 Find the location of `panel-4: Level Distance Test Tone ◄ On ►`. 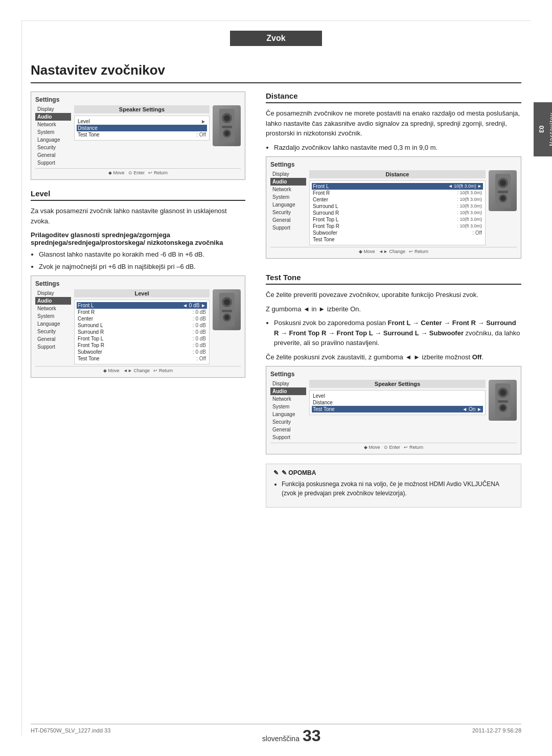

panel-4: Level Distance Test Tone ◄ On ► is located at coordinates (398, 403).